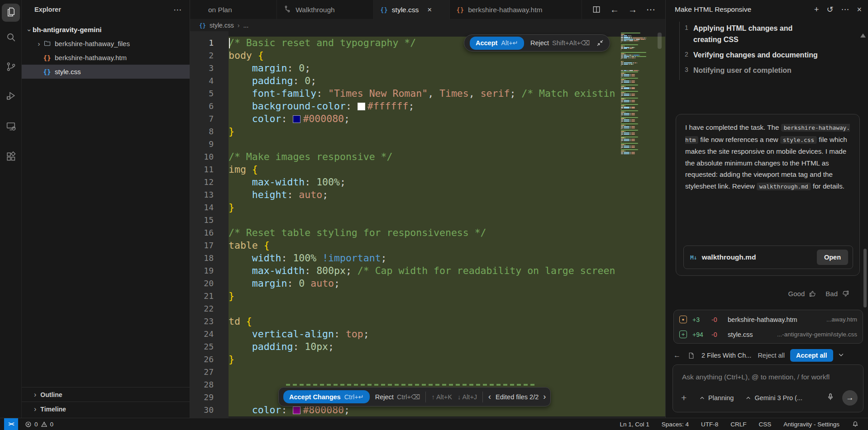 The width and height of the screenshot is (868, 430). What do you see at coordinates (209, 321) in the screenshot?
I see `line-number: 23` at bounding box center [209, 321].